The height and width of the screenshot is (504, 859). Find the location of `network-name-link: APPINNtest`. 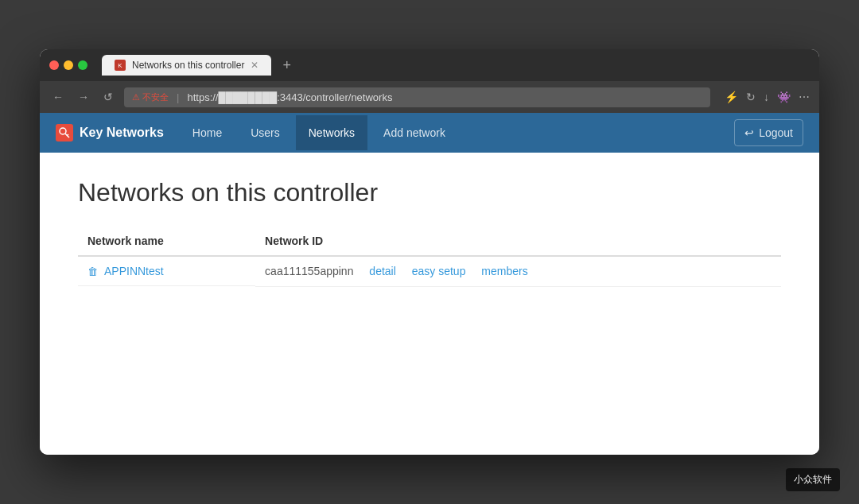

network-name-link: APPINNtest is located at coordinates (134, 271).